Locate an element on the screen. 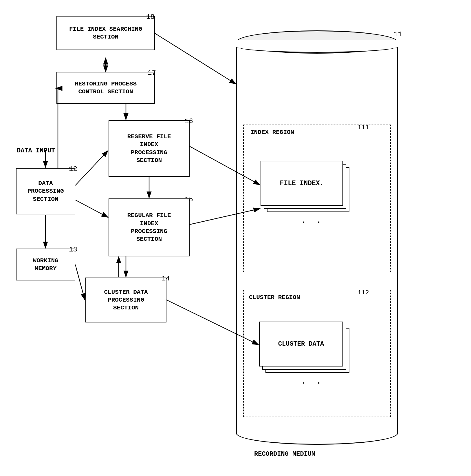 Image resolution: width=471 pixels, height=476 pixels. label-14: 14 is located at coordinates (166, 279).